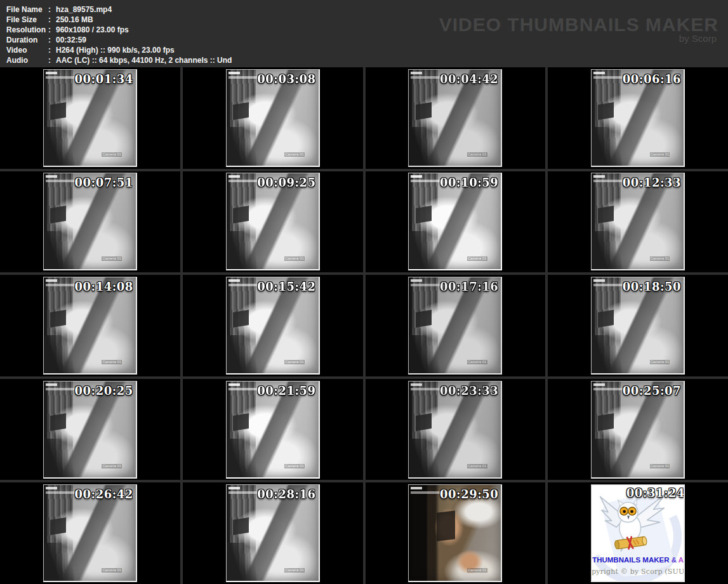 This screenshot has width=728, height=584. I want to click on header-field-value: hza_89575.mp4, so click(84, 10).